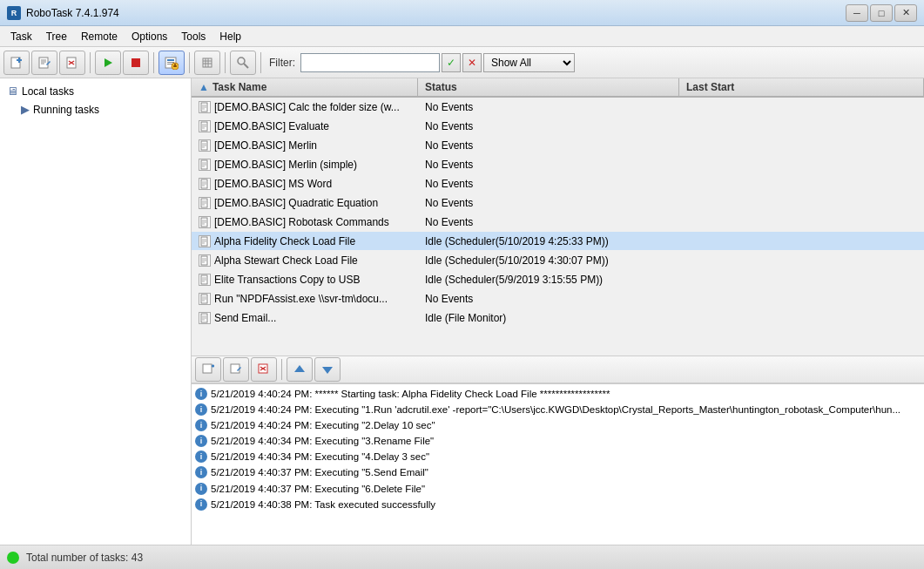  I want to click on add-item-button, so click(208, 369).